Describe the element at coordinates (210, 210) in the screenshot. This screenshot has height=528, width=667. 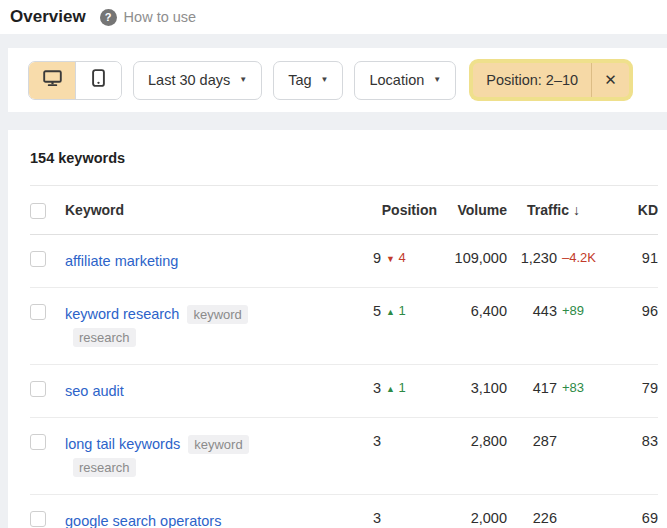
I see `column-header-keyword: Keyword` at that location.